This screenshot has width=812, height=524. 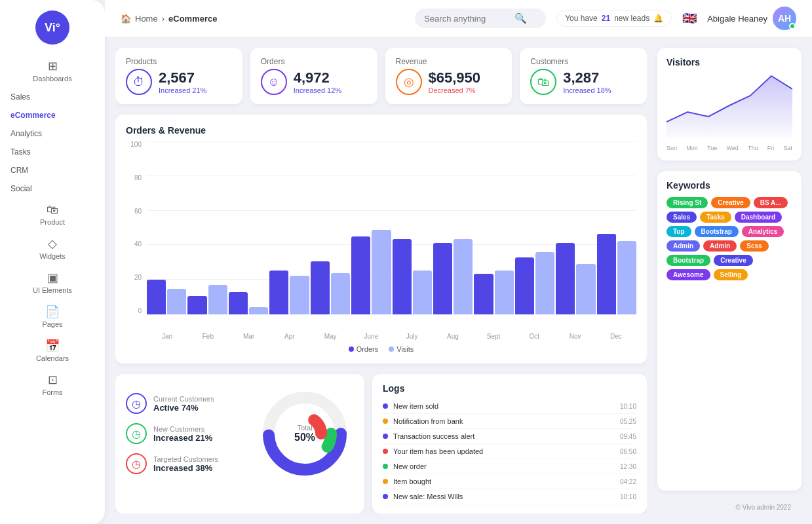 What do you see at coordinates (771, 148) in the screenshot?
I see `visitors-day-label: Fri` at bounding box center [771, 148].